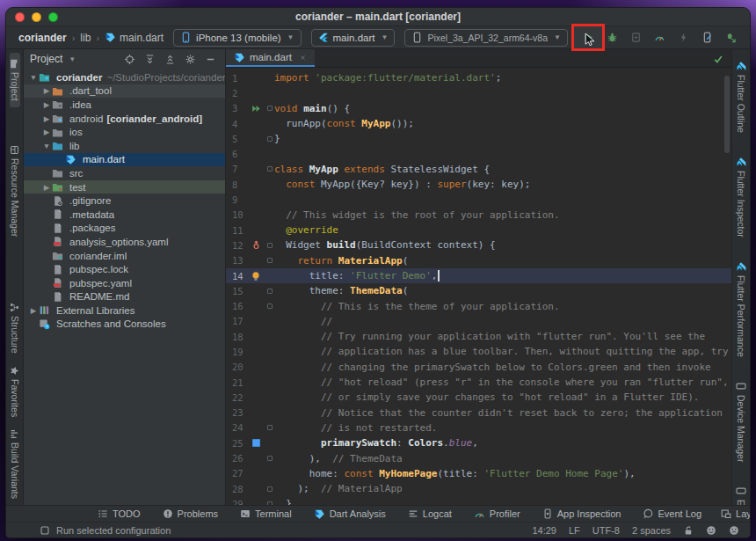 The height and width of the screenshot is (541, 756). I want to click on code-line-7: 7class MyApp extends StatelessWidget {, so click(478, 169).